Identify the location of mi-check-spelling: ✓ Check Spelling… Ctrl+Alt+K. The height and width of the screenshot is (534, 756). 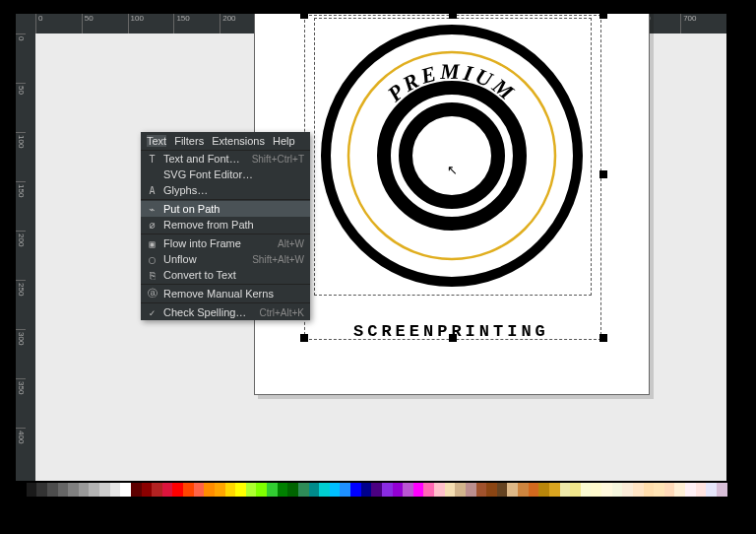
(225, 312).